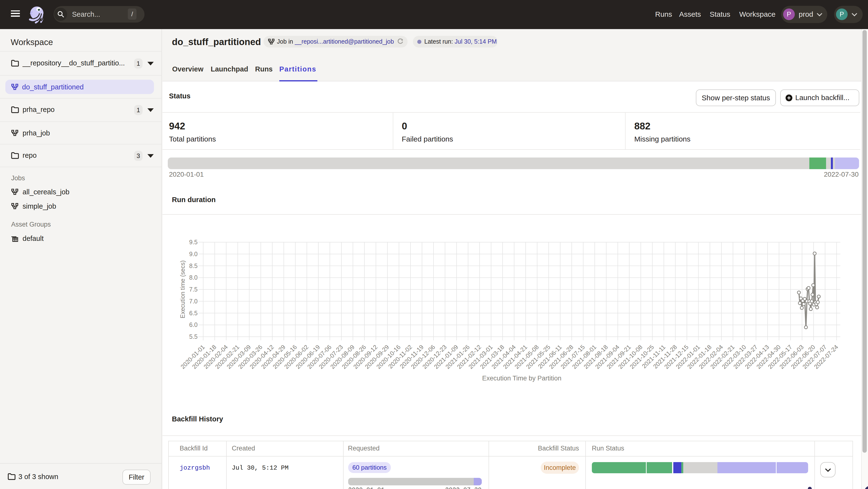 The width and height of the screenshot is (868, 489). I want to click on svg-text: 8.5, so click(193, 266).